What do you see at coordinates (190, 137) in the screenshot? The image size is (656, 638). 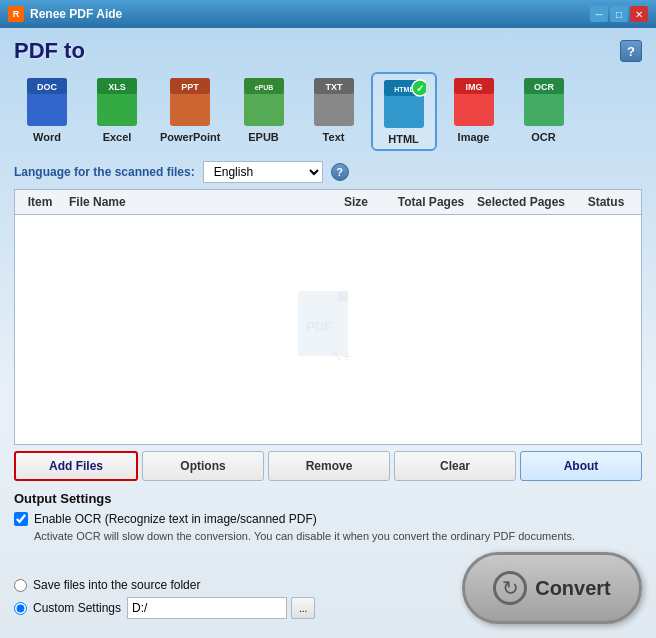 I see `format-icon-label-powerpoint: PowerPoint` at bounding box center [190, 137].